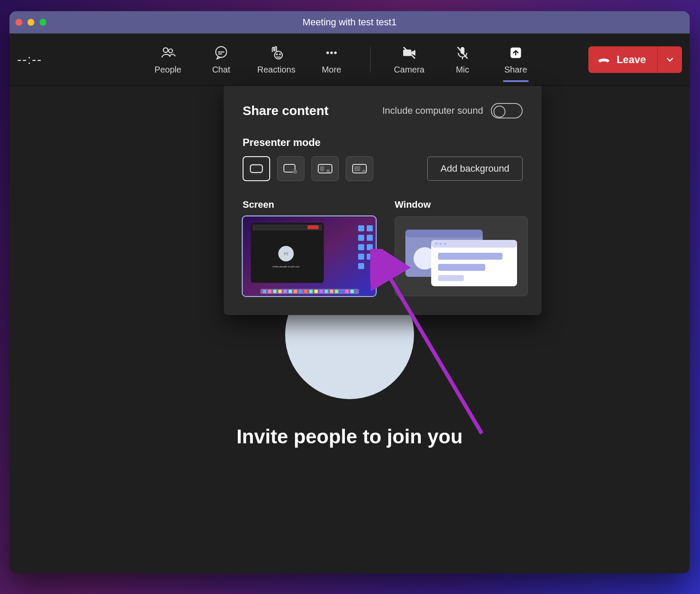  Describe the element at coordinates (221, 70) in the screenshot. I see `chat-label: Chat` at that location.